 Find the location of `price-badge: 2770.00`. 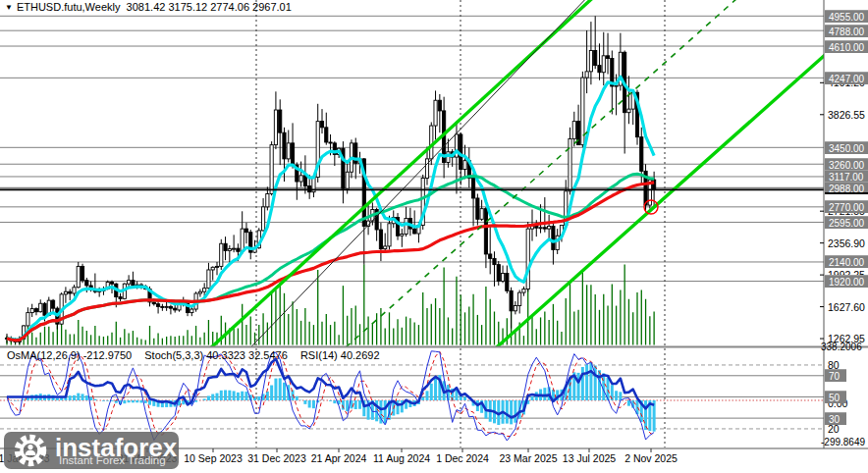

price-badge: 2770.00 is located at coordinates (846, 206).